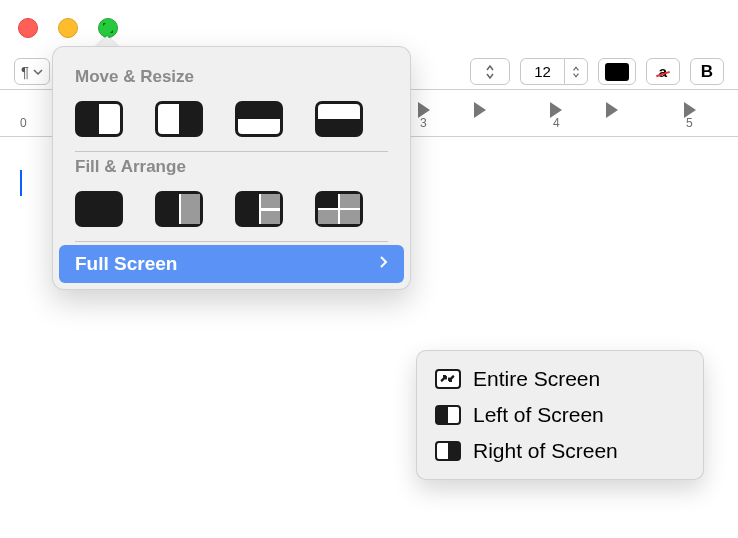 The image size is (738, 538). What do you see at coordinates (108, 28) in the screenshot?
I see `zoom-glyph-icon` at bounding box center [108, 28].